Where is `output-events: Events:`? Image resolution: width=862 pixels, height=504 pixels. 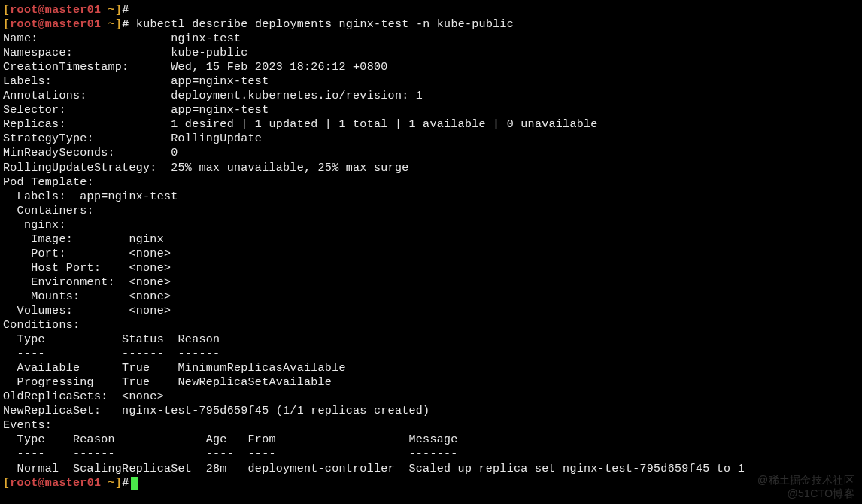
output-events: Events: is located at coordinates (431, 426).